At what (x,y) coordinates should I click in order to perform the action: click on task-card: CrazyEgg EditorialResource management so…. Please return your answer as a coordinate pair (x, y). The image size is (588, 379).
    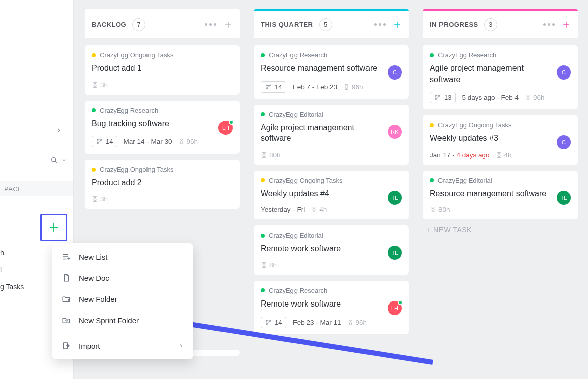
    Looking at the image, I should click on (500, 195).